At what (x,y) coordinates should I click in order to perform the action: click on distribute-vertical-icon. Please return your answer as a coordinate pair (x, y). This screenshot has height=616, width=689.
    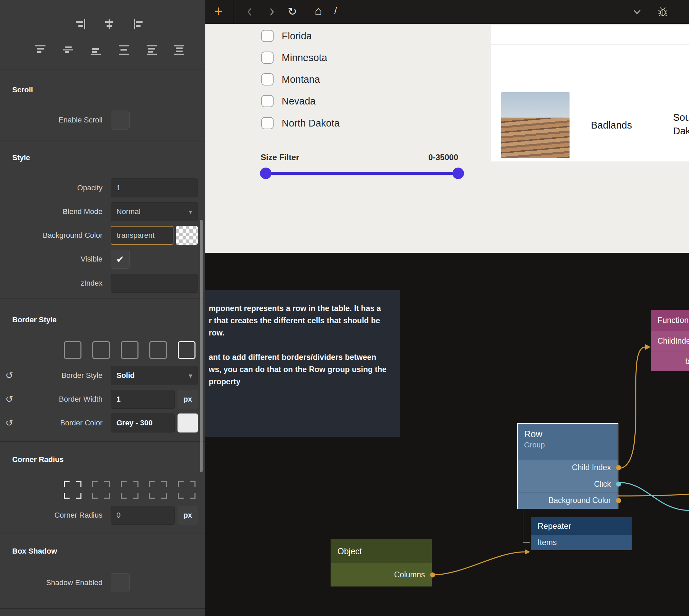
    Looking at the image, I should click on (152, 50).